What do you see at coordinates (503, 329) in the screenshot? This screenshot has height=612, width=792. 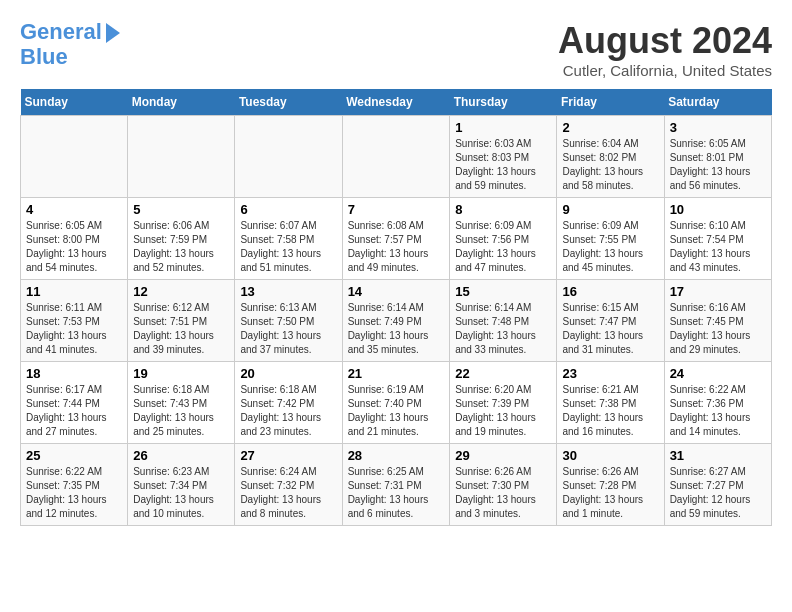 I see `day-info: Sunrise: 6:14 AM Sunset: 7:48 PM Dayligh…` at bounding box center [503, 329].